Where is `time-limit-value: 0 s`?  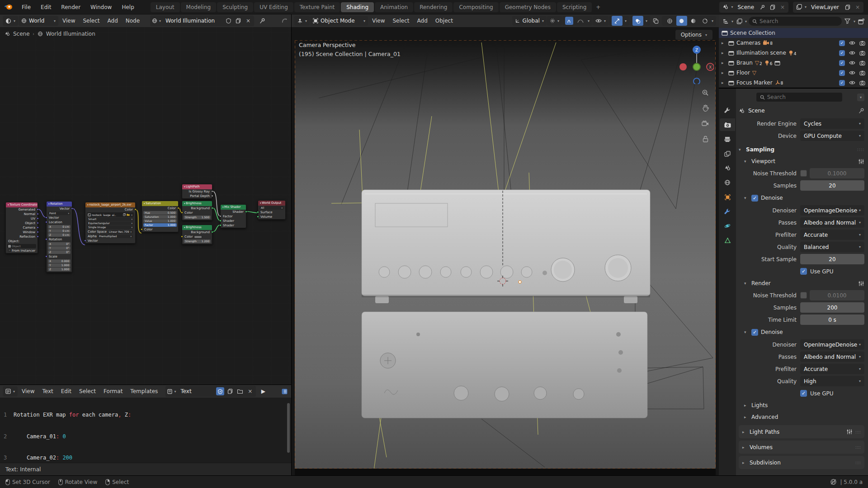
time-limit-value: 0 s is located at coordinates (832, 320).